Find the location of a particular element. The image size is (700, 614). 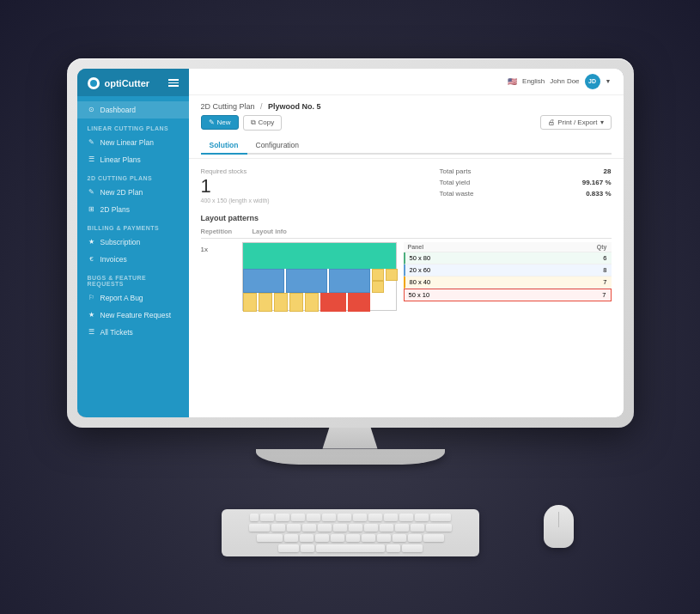

new-button: ✎ New is located at coordinates (220, 122).